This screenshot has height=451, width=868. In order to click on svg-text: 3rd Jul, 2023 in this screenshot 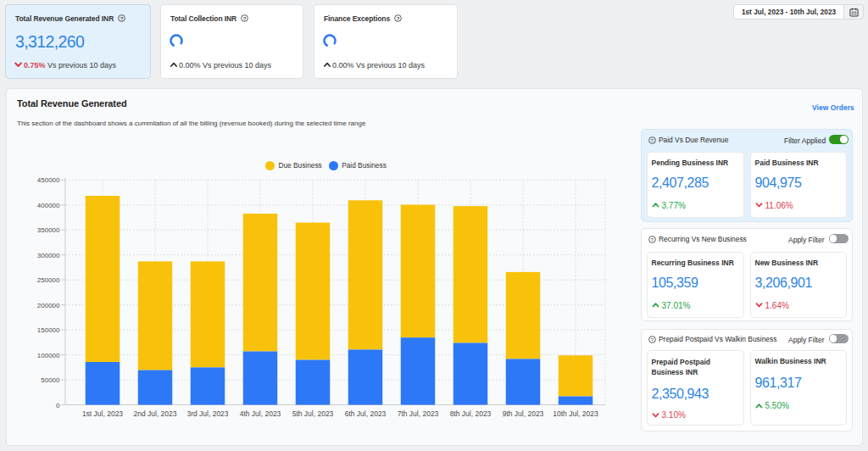, I will do `click(207, 414)`.